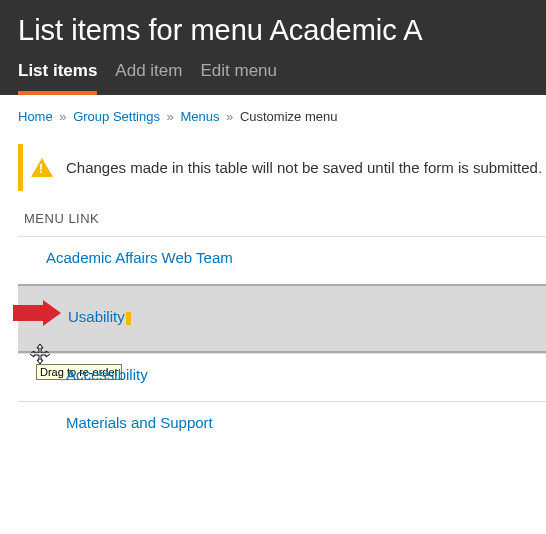 The height and width of the screenshot is (534, 546). What do you see at coordinates (107, 374) in the screenshot?
I see `menu-link: Accessibility` at bounding box center [107, 374].